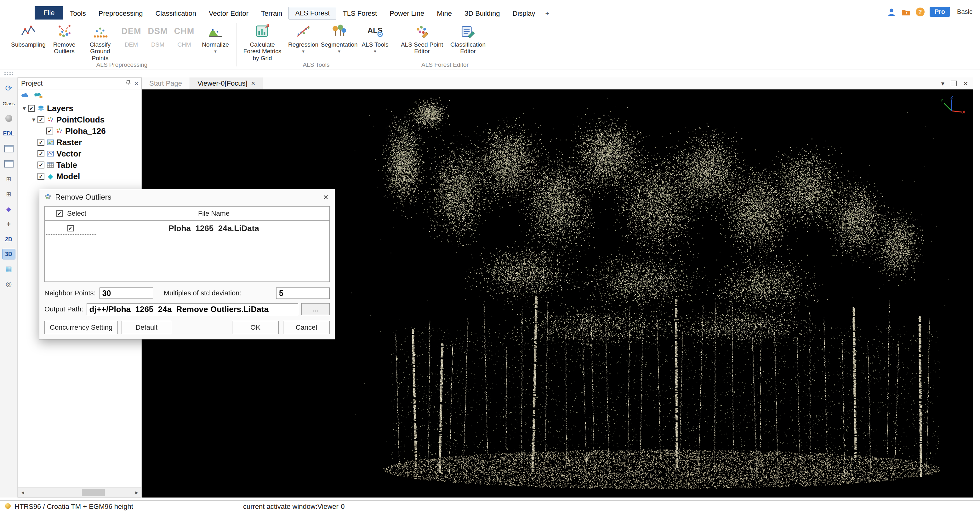  What do you see at coordinates (9, 149) in the screenshot?
I see `profile-window-icon` at bounding box center [9, 149].